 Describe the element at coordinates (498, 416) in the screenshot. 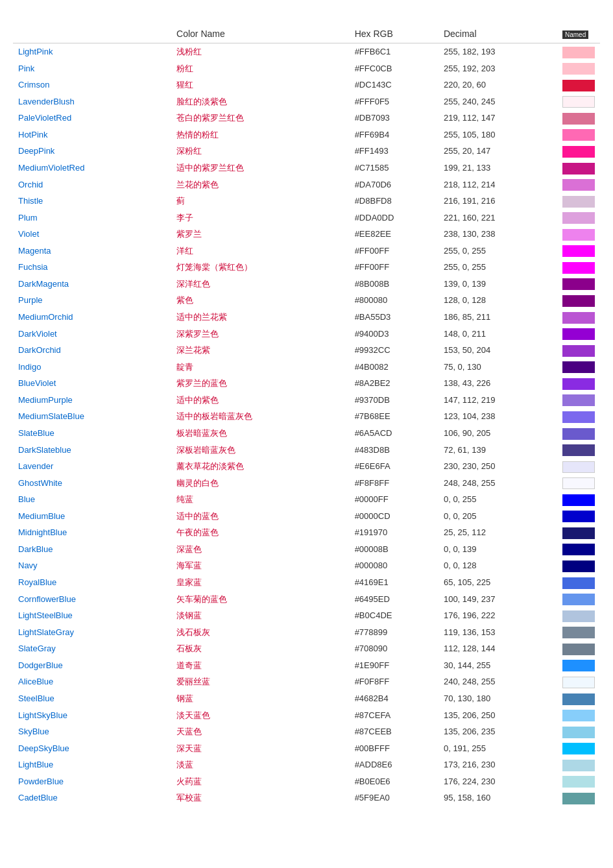

I see `color-decimal: 123, 104, 238` at that location.